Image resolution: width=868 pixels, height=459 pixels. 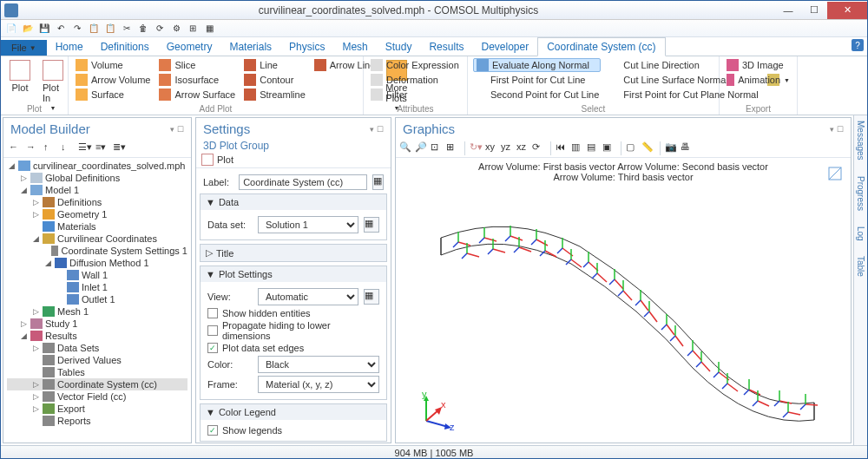 I want to click on view-yz-icon: yz, so click(x=508, y=148).